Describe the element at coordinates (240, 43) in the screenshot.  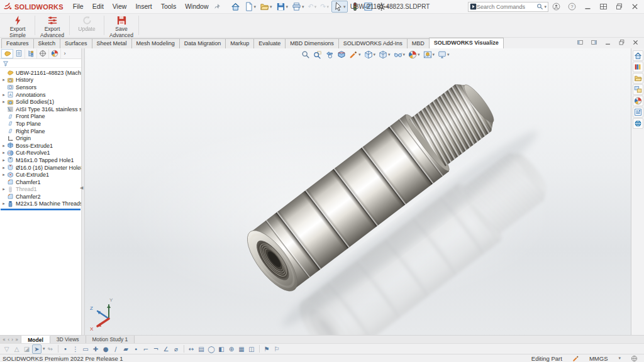
I see `tab-markup: Markup` at that location.